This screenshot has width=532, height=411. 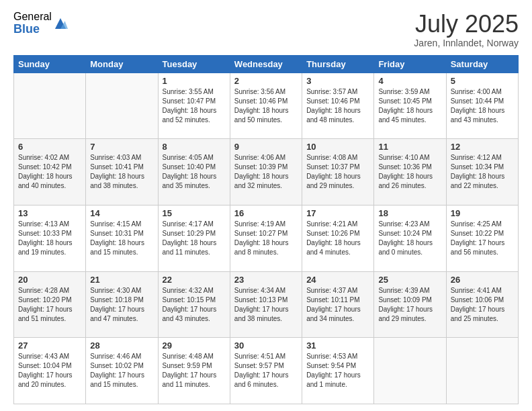 I want to click on calendar-cell: 7Sunrise: 4:03 AMSunset: 10:41 PMDayligh…, so click(x=122, y=172).